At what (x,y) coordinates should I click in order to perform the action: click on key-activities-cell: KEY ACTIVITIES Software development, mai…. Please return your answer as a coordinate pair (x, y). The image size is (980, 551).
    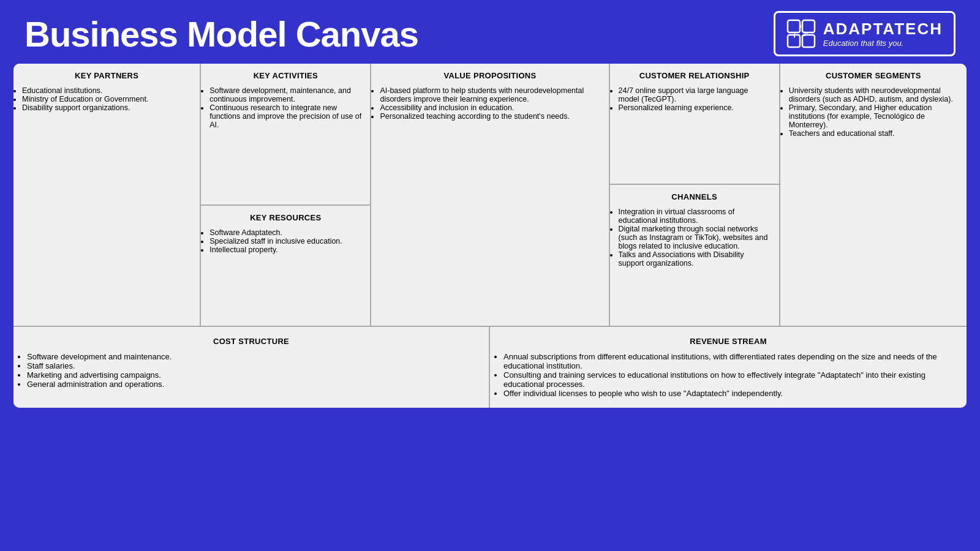
    Looking at the image, I should click on (285, 135).